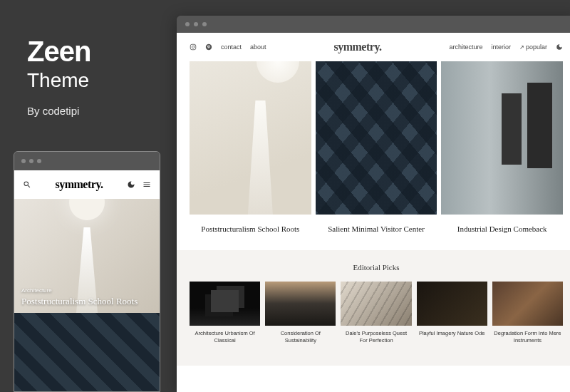  Describe the element at coordinates (87, 256) in the screenshot. I see `mobile-hero-image: Architecture Poststructuralism School Ro…` at that location.